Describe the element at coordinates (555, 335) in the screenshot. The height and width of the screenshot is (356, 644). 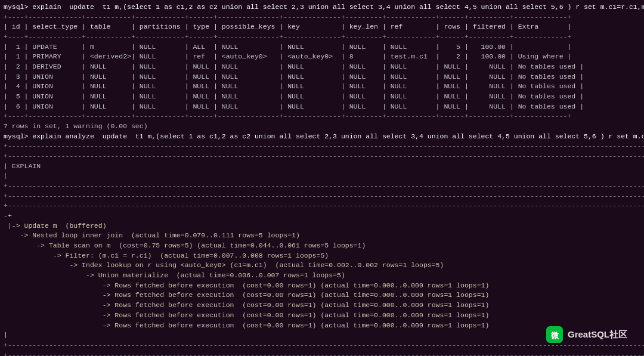
I see `watermark-icon: 微` at that location.